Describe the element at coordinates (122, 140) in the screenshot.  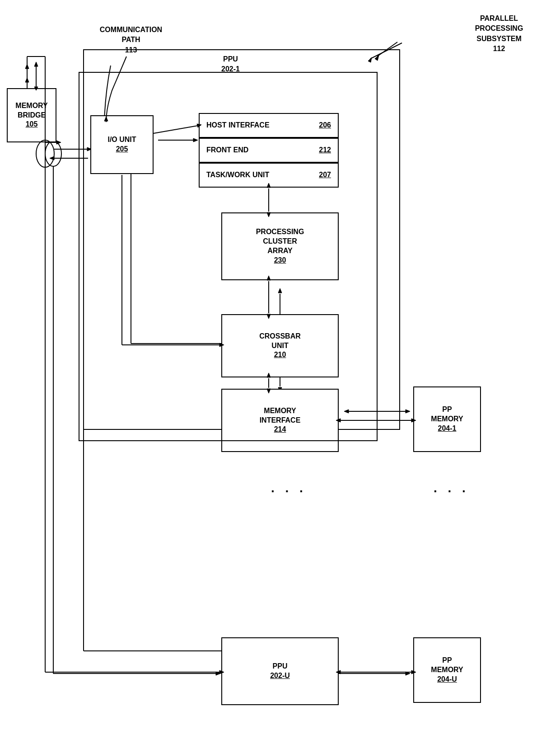
I see `io-unit-line1: I/O UNIT` at that location.